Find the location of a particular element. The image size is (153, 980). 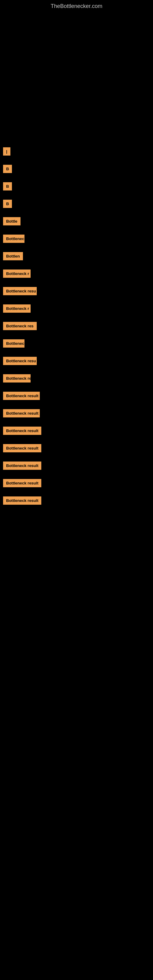

bottleneck-label-6: Bottleneck is located at coordinates (14, 239).